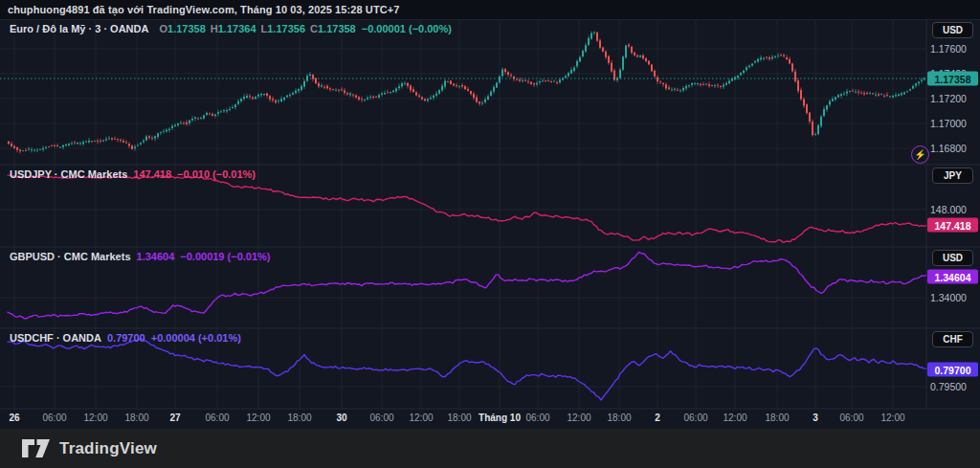 Image resolution: width=980 pixels, height=468 pixels. What do you see at coordinates (132, 174) in the screenshot?
I see `legend-usdjpy: USDJPY · CMC Markets147.418−0.010 (−0.01…` at bounding box center [132, 174].